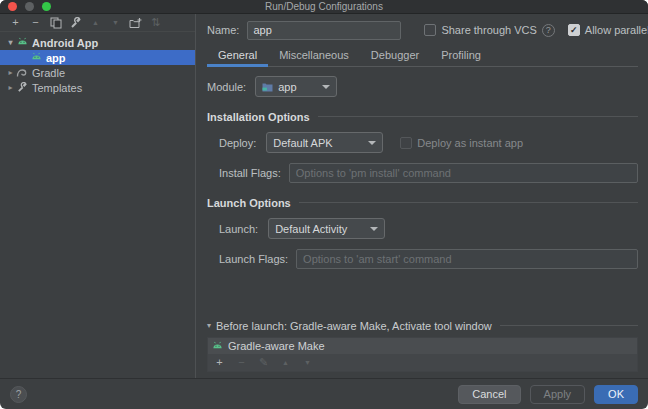 Image resolution: width=648 pixels, height=409 pixels. Describe the element at coordinates (489, 394) in the screenshot. I see `cancel-button: Cancel` at that location.